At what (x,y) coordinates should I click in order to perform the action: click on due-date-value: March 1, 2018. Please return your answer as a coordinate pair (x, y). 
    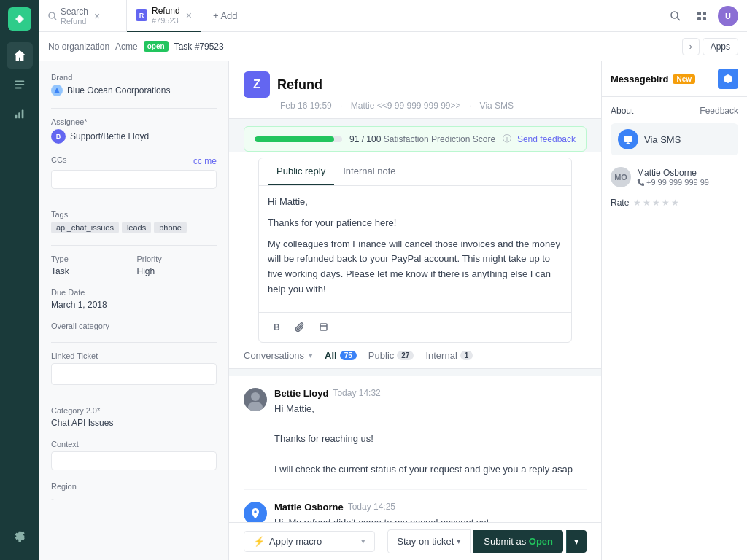
    Looking at the image, I should click on (134, 305).